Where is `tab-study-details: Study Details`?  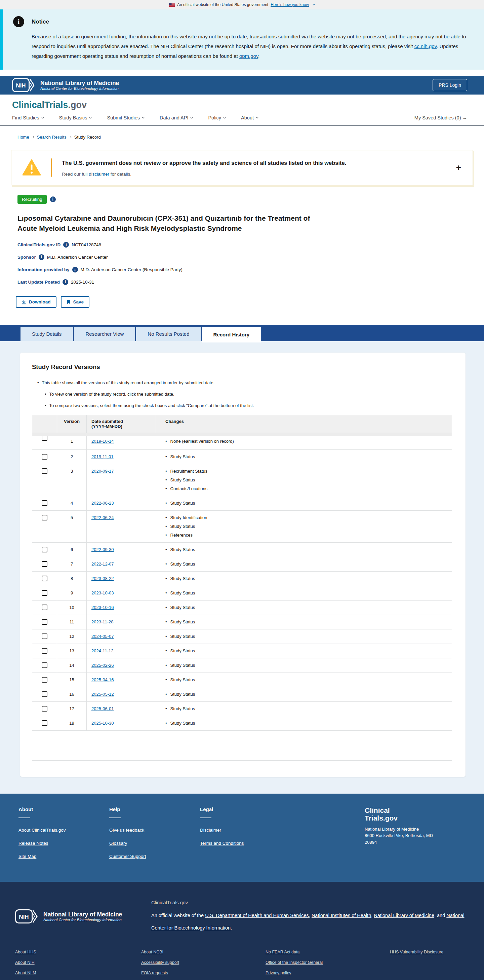
tab-study-details: Study Details is located at coordinates (47, 334).